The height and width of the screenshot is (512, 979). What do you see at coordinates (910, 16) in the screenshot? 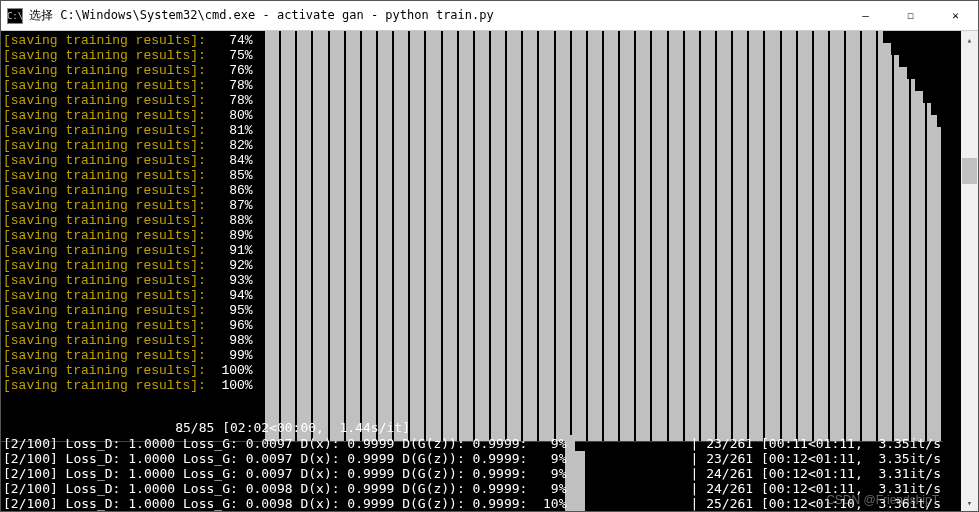
I see `window-controls: — ☐ ✕` at bounding box center [910, 16].